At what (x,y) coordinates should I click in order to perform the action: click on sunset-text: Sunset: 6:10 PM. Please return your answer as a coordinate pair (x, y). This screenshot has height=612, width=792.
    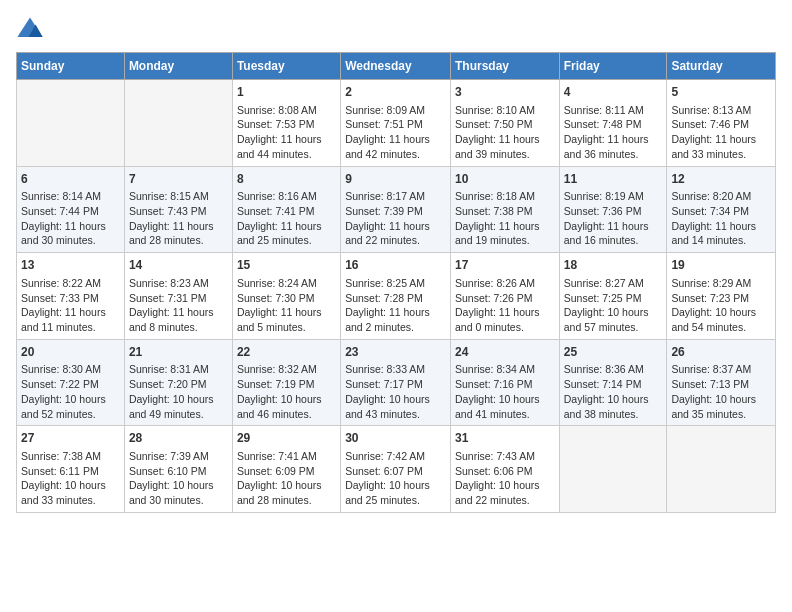
    Looking at the image, I should click on (178, 472).